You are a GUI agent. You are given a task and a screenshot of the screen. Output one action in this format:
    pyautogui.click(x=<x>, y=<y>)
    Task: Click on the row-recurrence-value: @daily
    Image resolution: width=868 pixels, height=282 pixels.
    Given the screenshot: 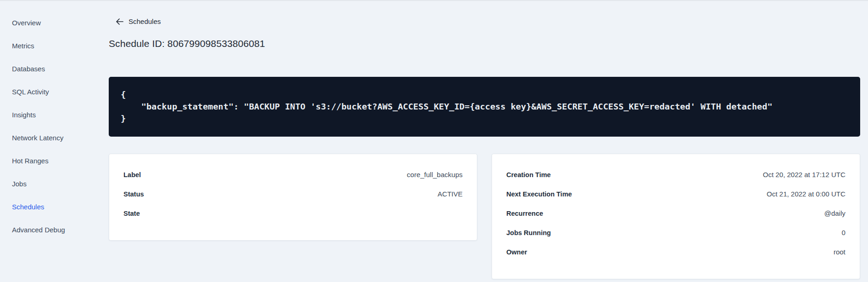 What is the action you would take?
    pyautogui.click(x=835, y=213)
    